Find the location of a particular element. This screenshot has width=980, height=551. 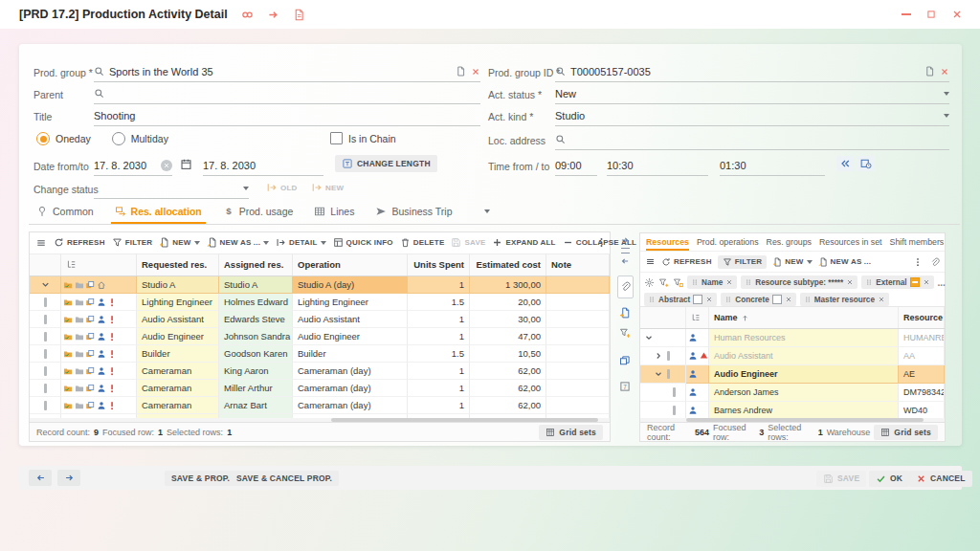

calendar-icon is located at coordinates (186, 165).